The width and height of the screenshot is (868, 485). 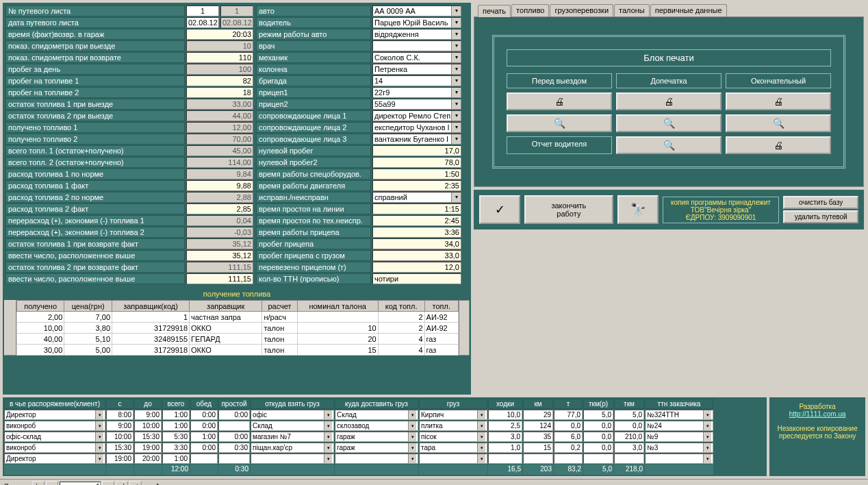 I want to click on field-value: 33,0, so click(x=417, y=256).